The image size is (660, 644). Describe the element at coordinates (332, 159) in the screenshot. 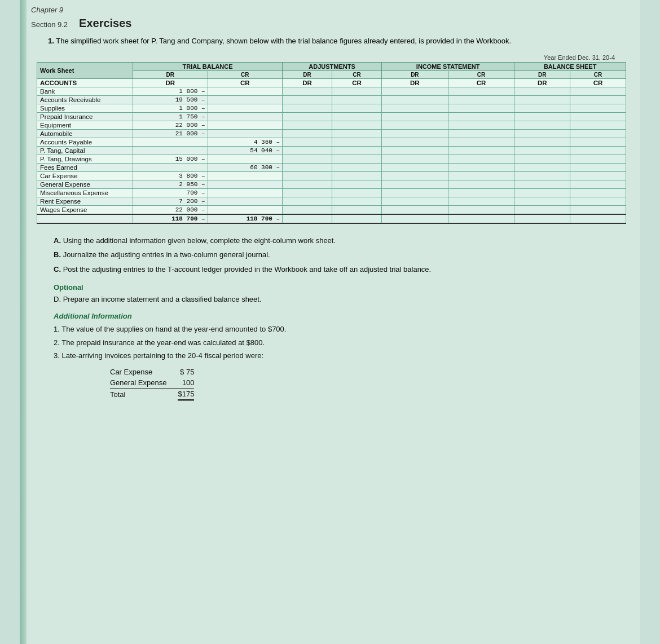

I see `table-row: P. Tang, Drawings15 000 –` at that location.